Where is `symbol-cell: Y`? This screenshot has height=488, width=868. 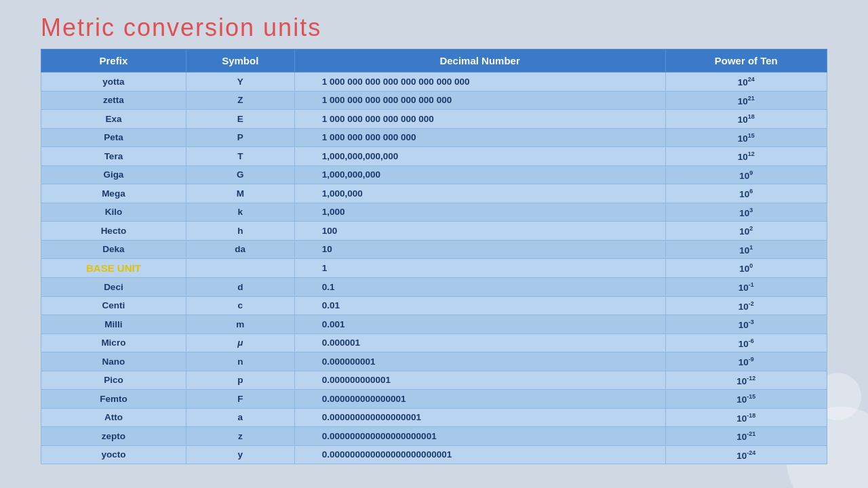 symbol-cell: Y is located at coordinates (240, 82).